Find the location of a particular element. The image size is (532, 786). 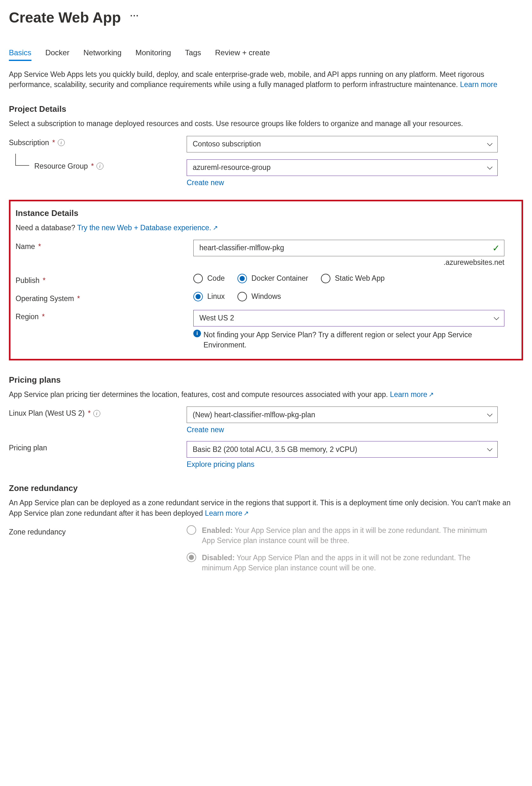

name-input: heart-classifier-mlflow-pkg ✓ is located at coordinates (349, 248).